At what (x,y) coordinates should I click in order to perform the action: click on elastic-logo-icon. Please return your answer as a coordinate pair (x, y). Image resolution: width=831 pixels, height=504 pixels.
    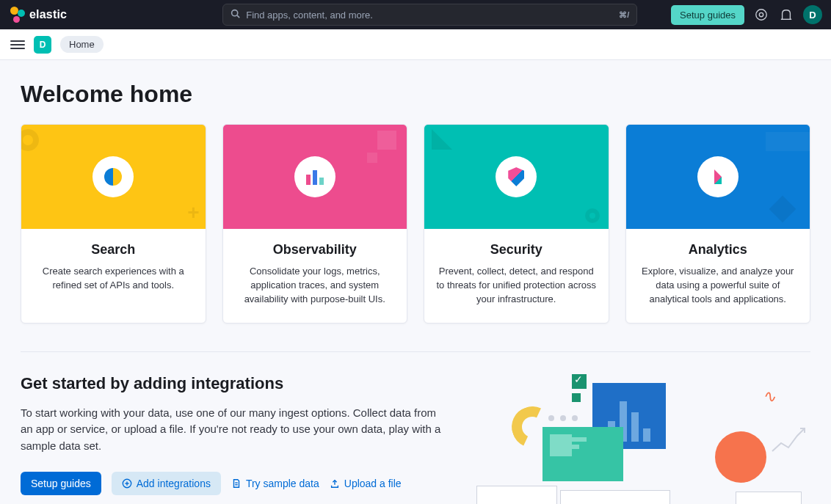
    Looking at the image, I should click on (17, 15).